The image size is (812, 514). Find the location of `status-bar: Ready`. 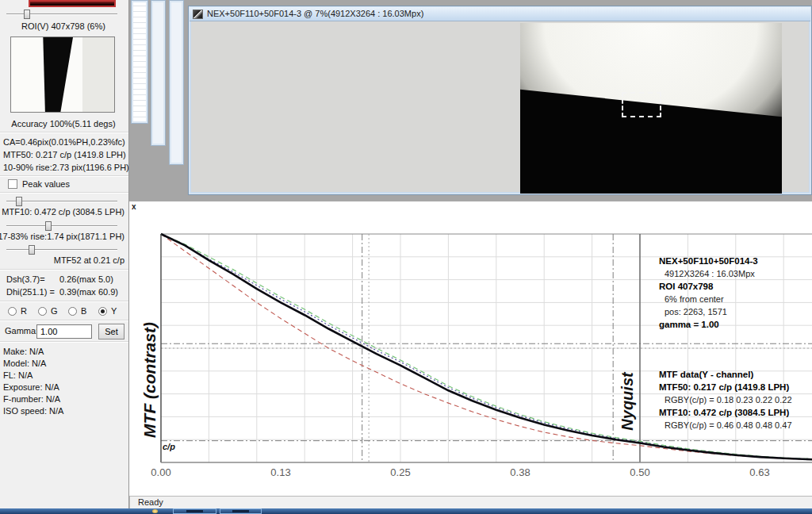

status-bar: Ready is located at coordinates (471, 502).